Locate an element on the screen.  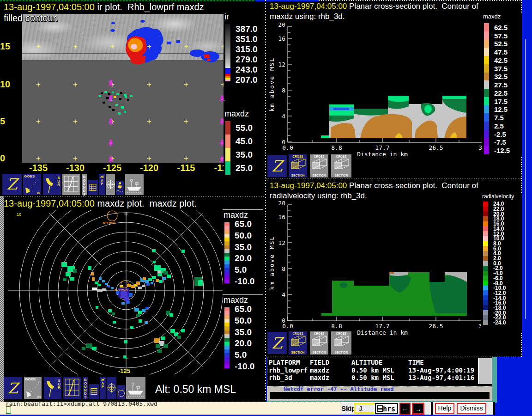
colorbar-value: 35.0 is located at coordinates (243, 332).